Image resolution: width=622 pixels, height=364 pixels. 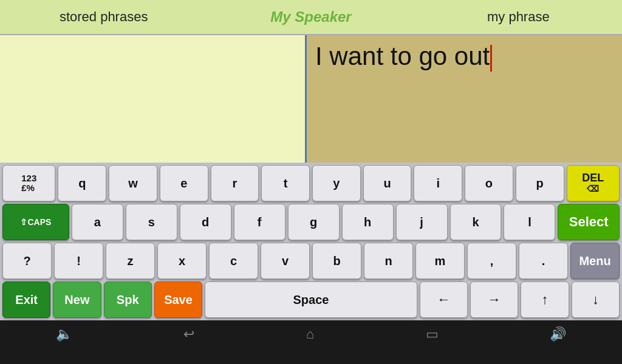 What do you see at coordinates (311, 261) in the screenshot?
I see `keyboard-row-3: ? ! z x c v b n m , . Menu` at bounding box center [311, 261].